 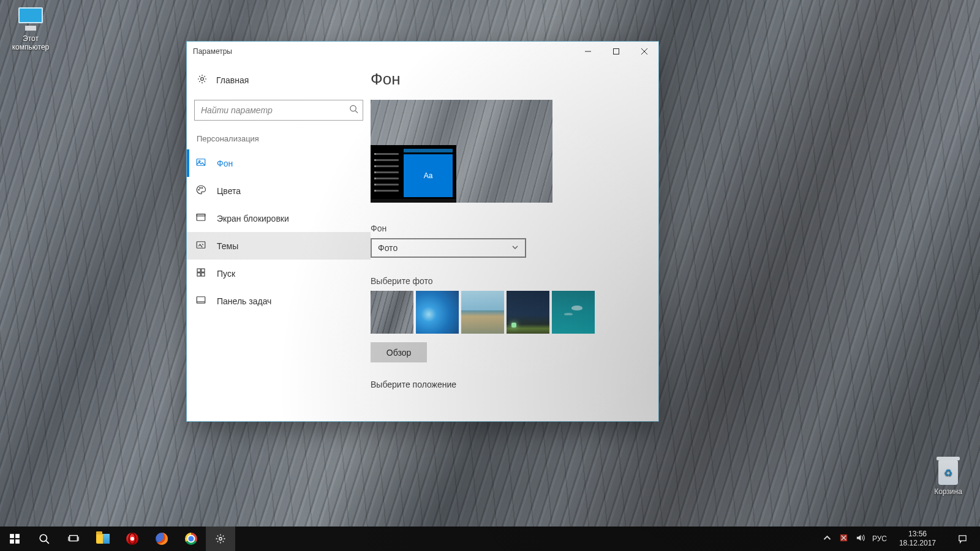 What do you see at coordinates (279, 110) in the screenshot?
I see `settings-search` at bounding box center [279, 110].